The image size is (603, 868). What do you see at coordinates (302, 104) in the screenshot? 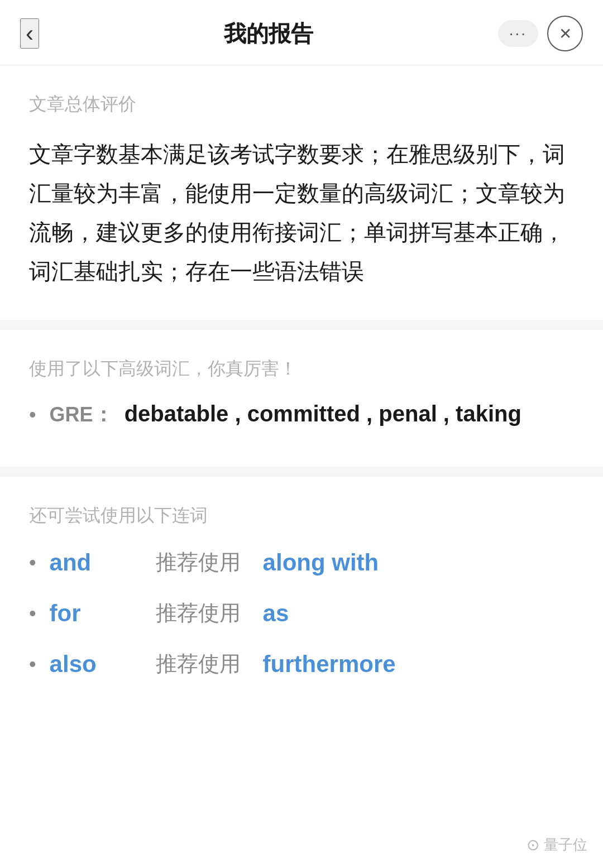
I see `overall-section-title: 文章总体评价` at bounding box center [302, 104].